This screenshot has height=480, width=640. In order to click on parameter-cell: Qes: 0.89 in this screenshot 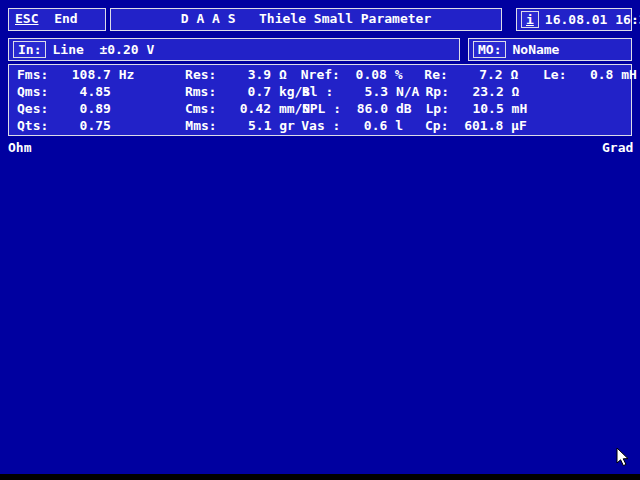, I will do `click(101, 110)`.